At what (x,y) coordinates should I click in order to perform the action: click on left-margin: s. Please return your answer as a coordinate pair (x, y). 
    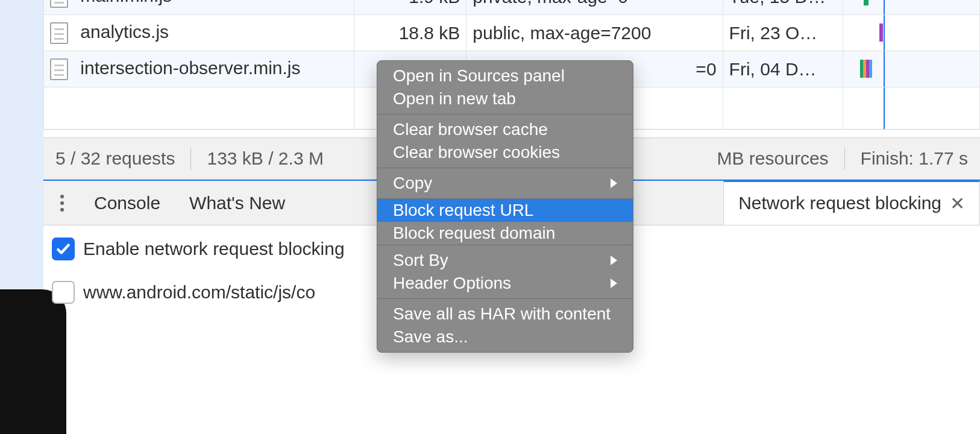
    Looking at the image, I should click on (22, 217).